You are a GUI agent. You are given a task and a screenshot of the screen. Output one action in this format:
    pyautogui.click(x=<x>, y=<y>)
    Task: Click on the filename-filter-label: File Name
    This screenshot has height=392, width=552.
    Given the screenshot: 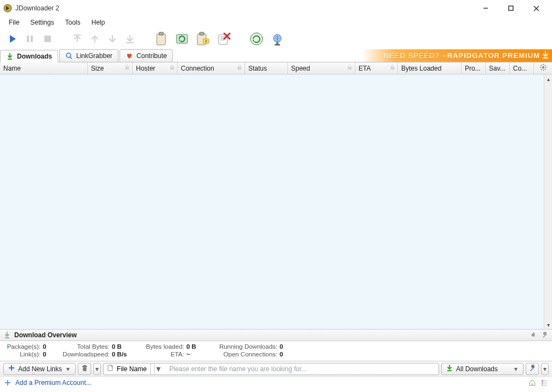 What is the action you would take?
    pyautogui.click(x=132, y=369)
    